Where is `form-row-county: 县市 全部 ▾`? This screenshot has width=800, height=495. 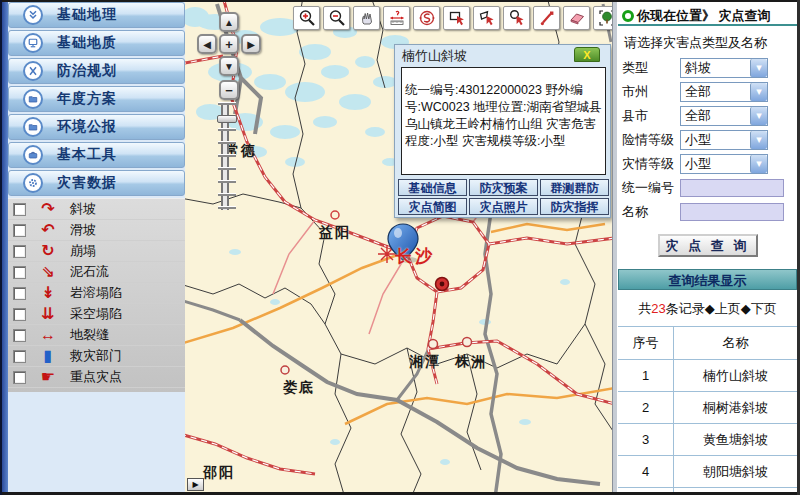
form-row-county: 县市 全部 ▾ is located at coordinates (710, 116).